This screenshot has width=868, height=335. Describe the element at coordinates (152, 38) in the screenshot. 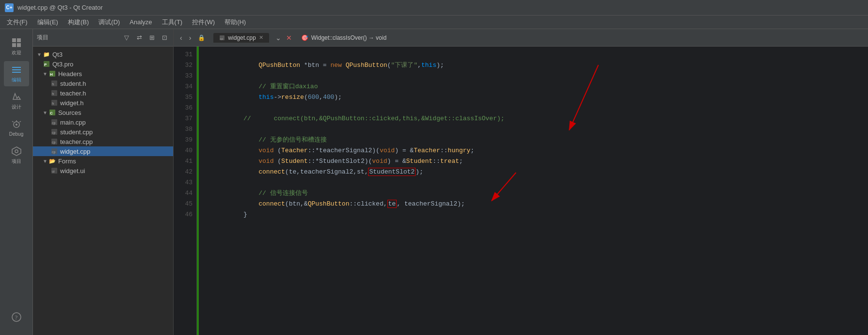

I see `add-btn: ⊞` at that location.